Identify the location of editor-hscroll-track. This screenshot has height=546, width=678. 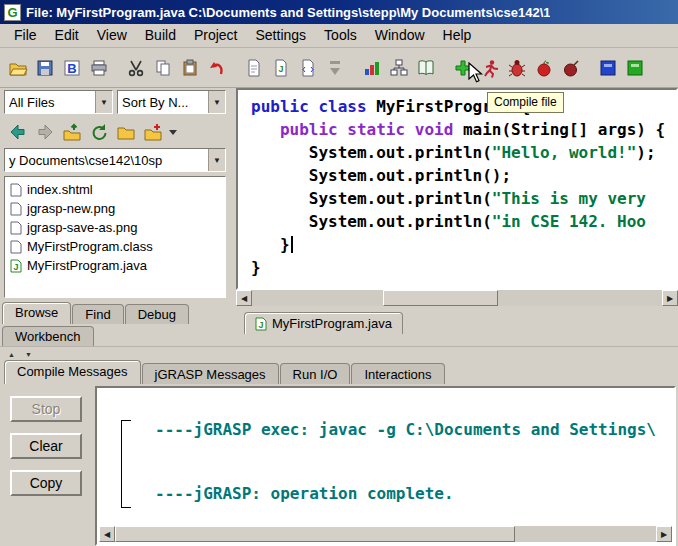
(457, 298).